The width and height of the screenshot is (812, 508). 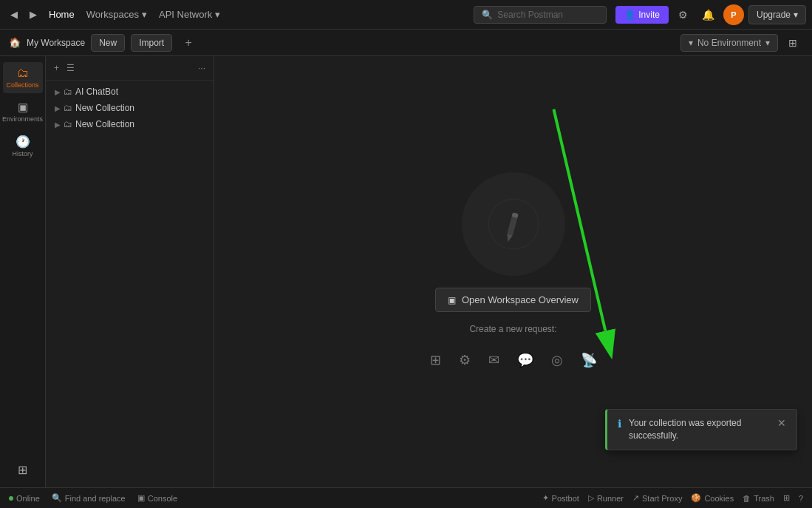 I want to click on env-icon: ▾, so click(x=691, y=43).